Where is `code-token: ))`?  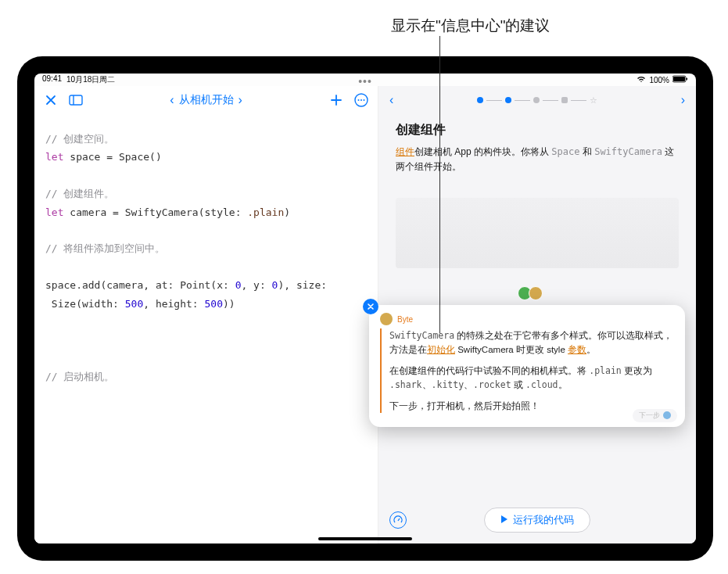 code-token: )) is located at coordinates (229, 303).